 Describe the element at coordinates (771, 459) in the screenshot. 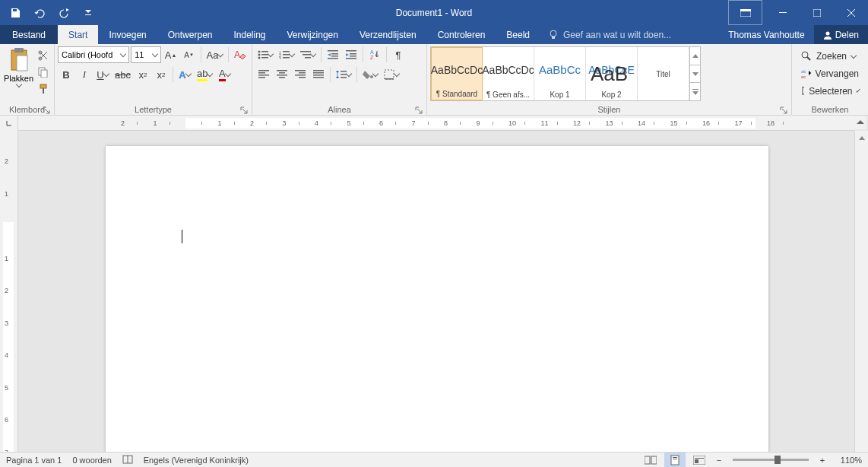

I see `zoom-slider` at that location.